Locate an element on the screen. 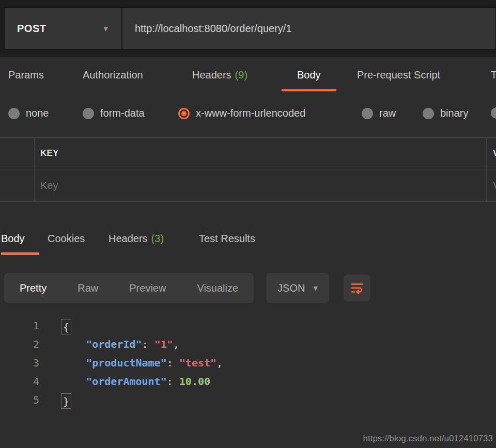 Image resolution: width=496 pixels, height=448 pixels. body-type-none: none is located at coordinates (29, 114).